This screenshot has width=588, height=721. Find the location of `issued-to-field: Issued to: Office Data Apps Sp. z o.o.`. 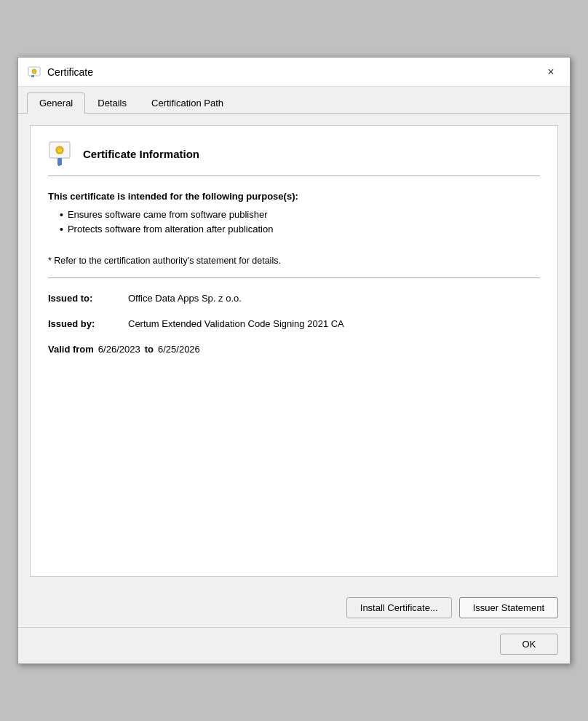

issued-to-field: Issued to: Office Data Apps Sp. z o.o. is located at coordinates (294, 299).